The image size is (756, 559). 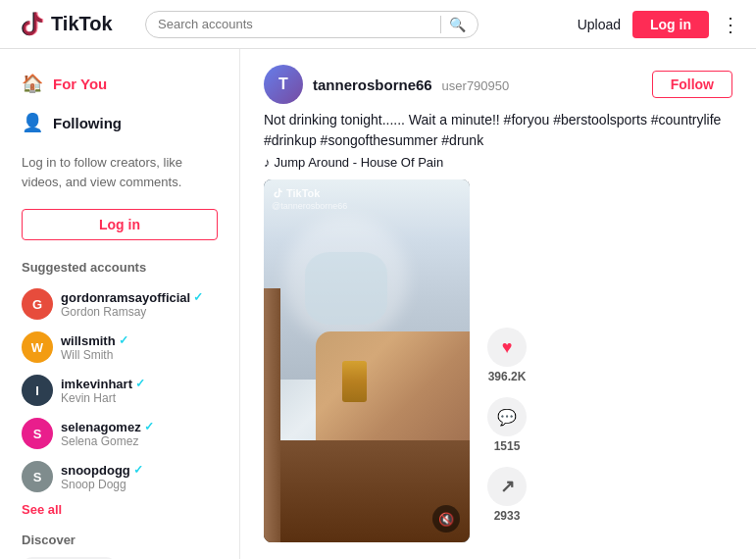 I want to click on sidebar-item-following: 👤 Following, so click(x=120, y=123).